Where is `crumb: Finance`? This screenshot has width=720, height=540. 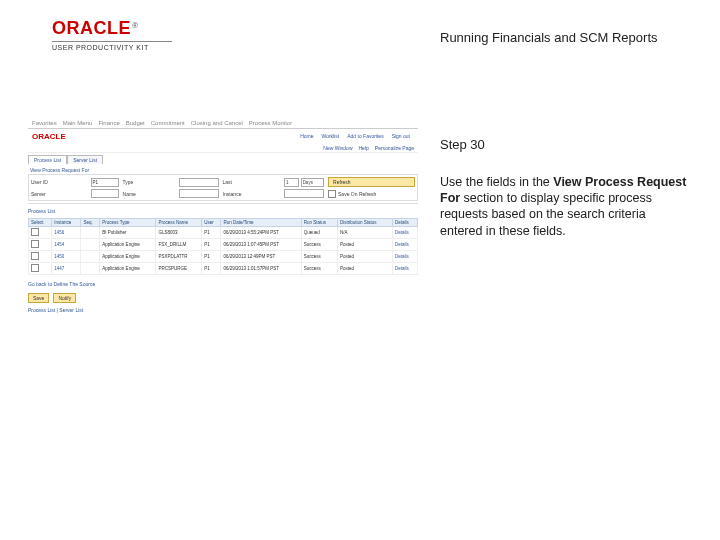
crumb: Finance is located at coordinates (108, 123).